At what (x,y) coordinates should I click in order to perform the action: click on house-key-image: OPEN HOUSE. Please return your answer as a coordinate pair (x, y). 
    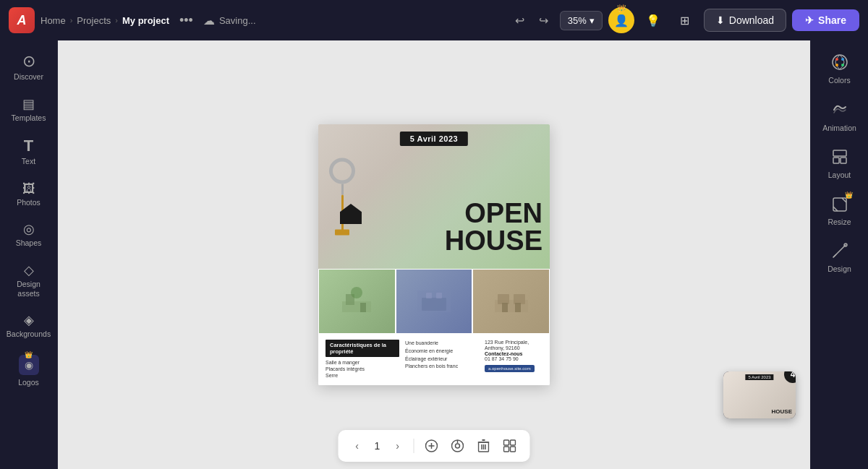
    Looking at the image, I should click on (434, 197).